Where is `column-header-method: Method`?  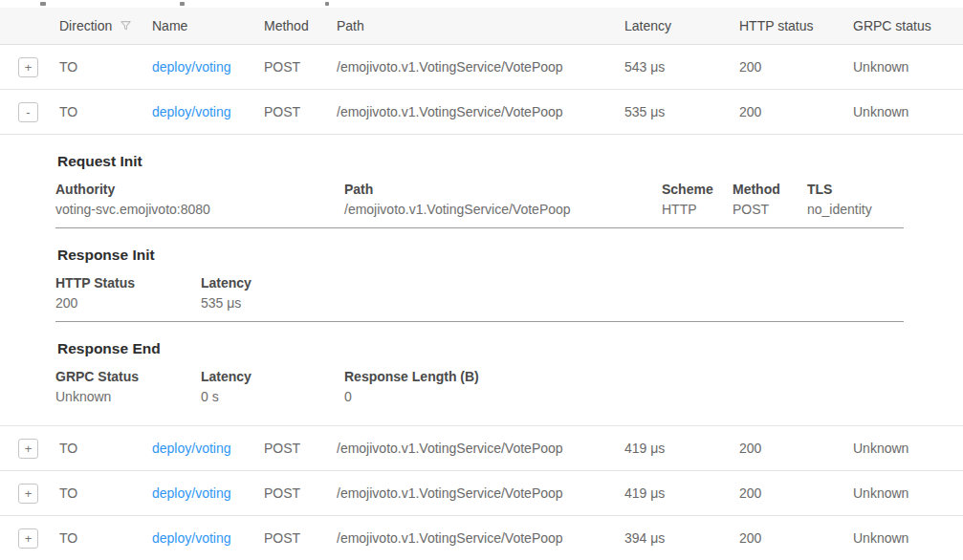 column-header-method: Method is located at coordinates (300, 26).